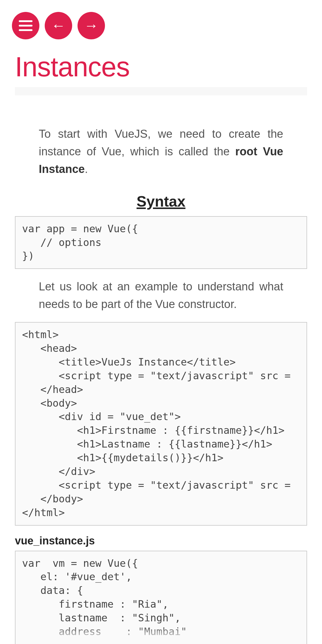  I want to click on page-title: Instances, so click(168, 67).